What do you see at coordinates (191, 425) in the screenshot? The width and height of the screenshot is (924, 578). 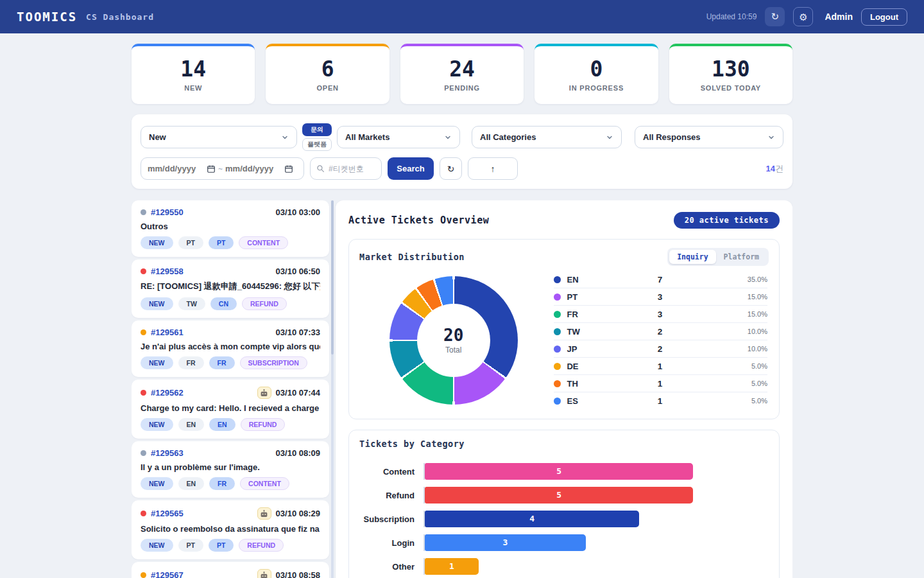 I see `ticket-tag-market: EN` at bounding box center [191, 425].